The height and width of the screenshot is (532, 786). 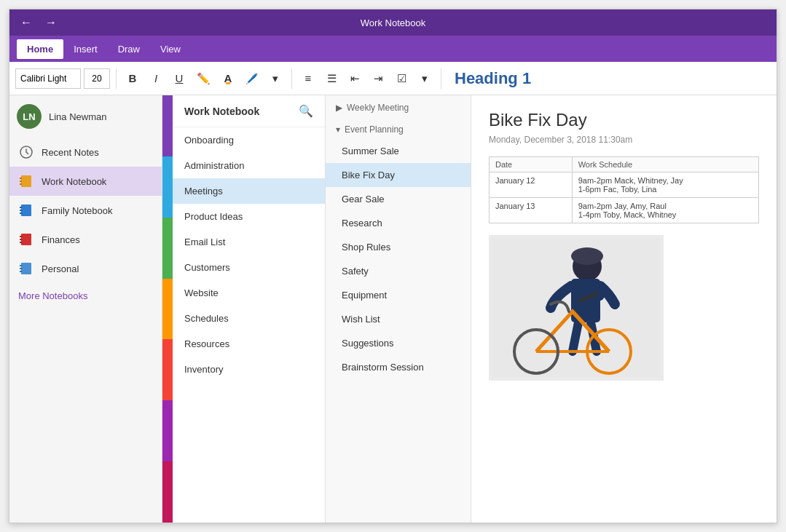 I want to click on tab-home: Home, so click(x=40, y=49).